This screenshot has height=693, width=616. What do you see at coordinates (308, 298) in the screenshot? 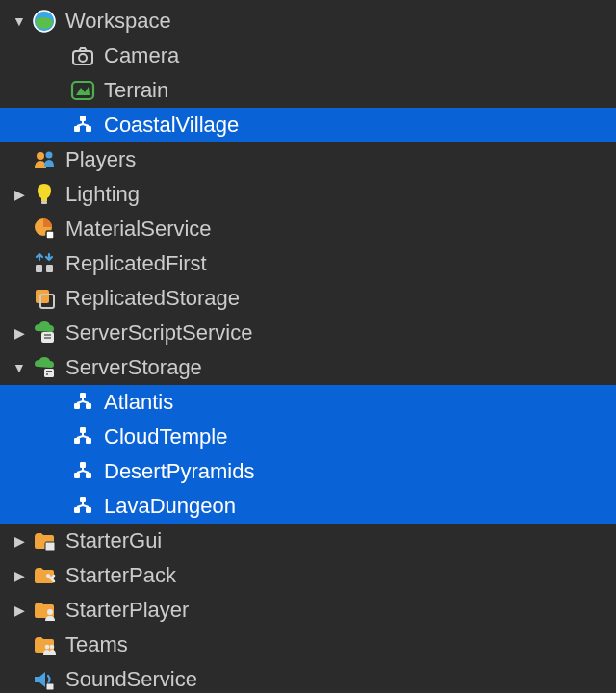
I see `tree-row-replicatedstorage: ▶ ReplicatedStorage` at bounding box center [308, 298].